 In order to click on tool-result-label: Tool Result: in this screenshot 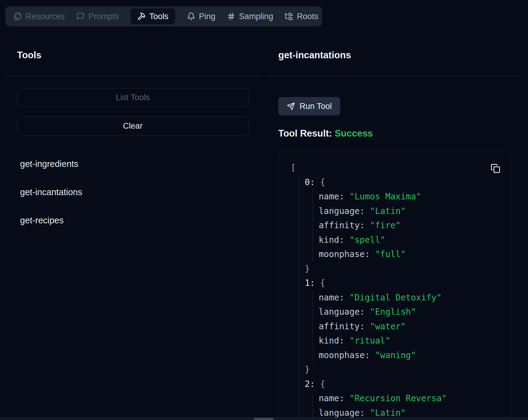, I will do `click(305, 134)`.